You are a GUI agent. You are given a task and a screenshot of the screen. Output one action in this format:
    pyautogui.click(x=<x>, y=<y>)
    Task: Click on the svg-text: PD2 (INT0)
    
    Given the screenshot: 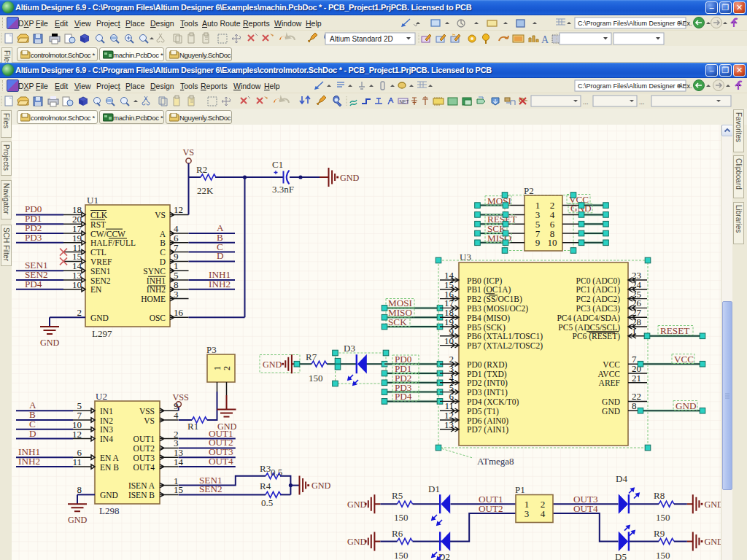 What is the action you would take?
    pyautogui.click(x=487, y=384)
    